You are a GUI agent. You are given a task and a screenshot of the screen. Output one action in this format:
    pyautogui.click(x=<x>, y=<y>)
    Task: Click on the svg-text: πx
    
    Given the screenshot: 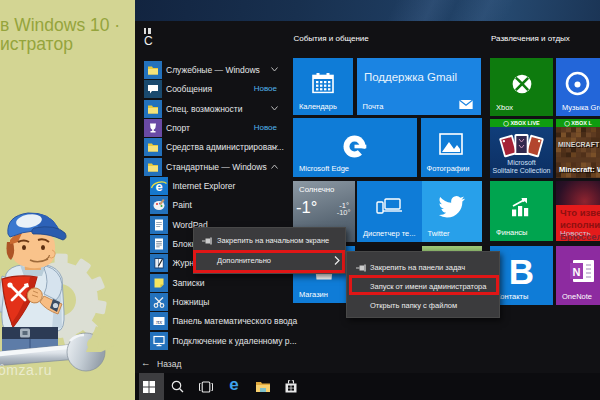 What is the action you would take?
    pyautogui.click(x=158, y=322)
    